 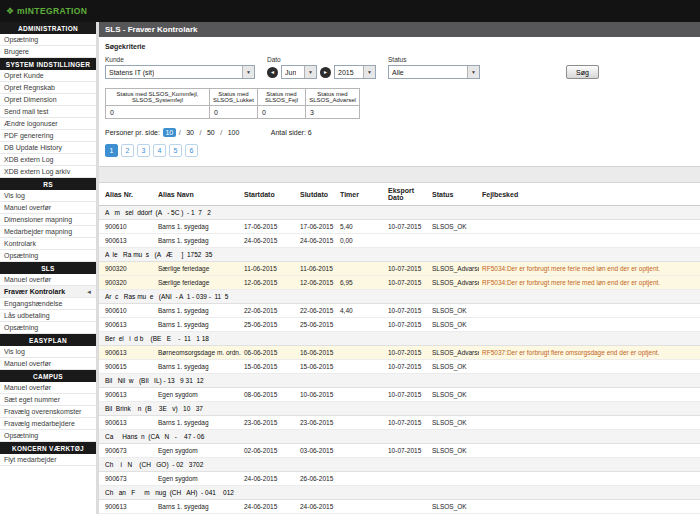 I want to click on sidebar-item-fravaelg-medarbejdere: Fravælg medarbejdere, so click(x=48, y=424).